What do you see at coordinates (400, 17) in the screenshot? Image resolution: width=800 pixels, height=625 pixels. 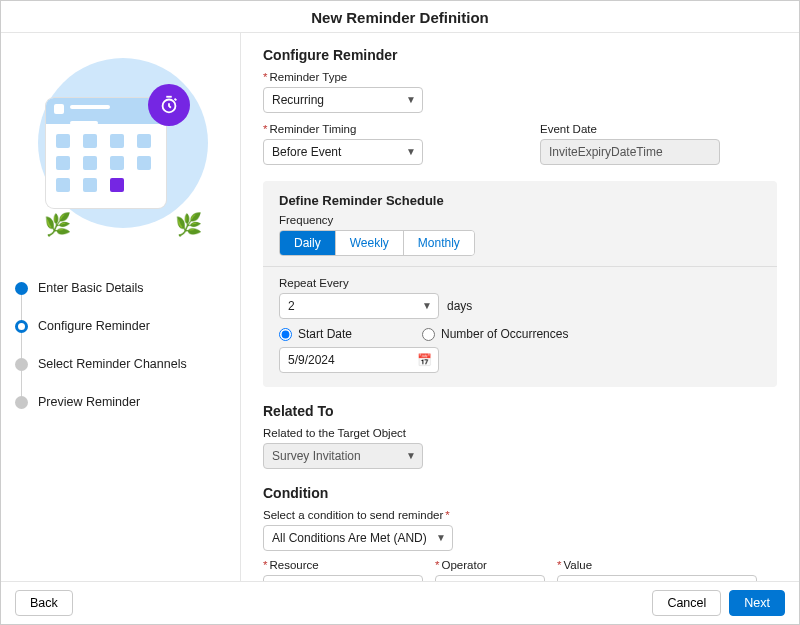 I see `modal-title: New Reminder Definition` at bounding box center [400, 17].